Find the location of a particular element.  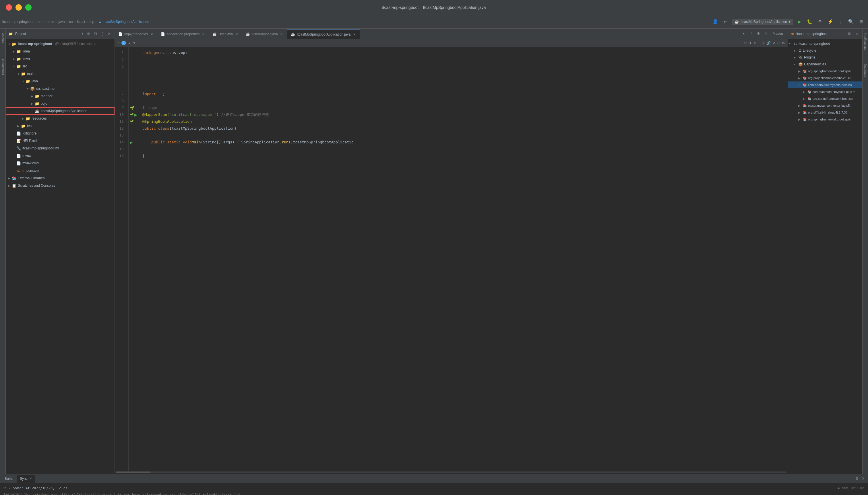

maven-expand-root: ▾ is located at coordinates (791, 44).